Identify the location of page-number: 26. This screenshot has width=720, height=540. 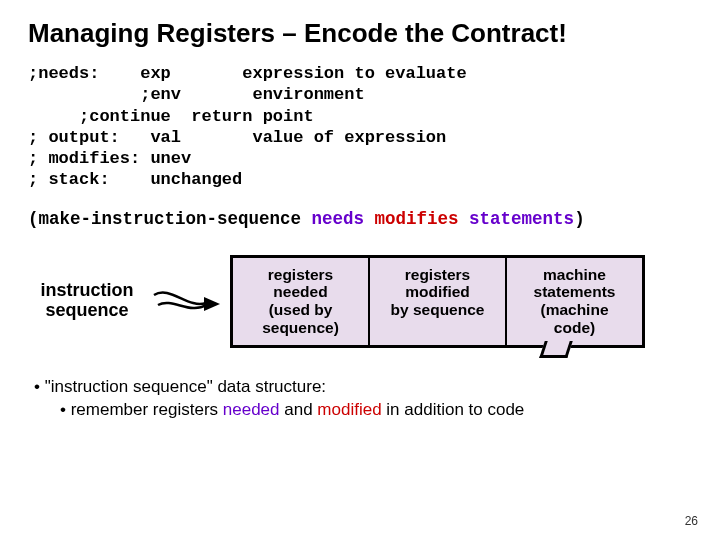
(692, 521).